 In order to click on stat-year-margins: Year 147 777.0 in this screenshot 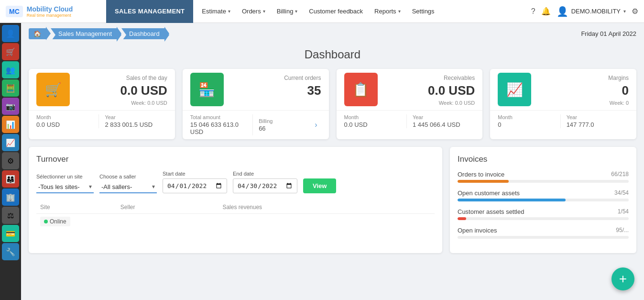, I will do `click(595, 122)`.